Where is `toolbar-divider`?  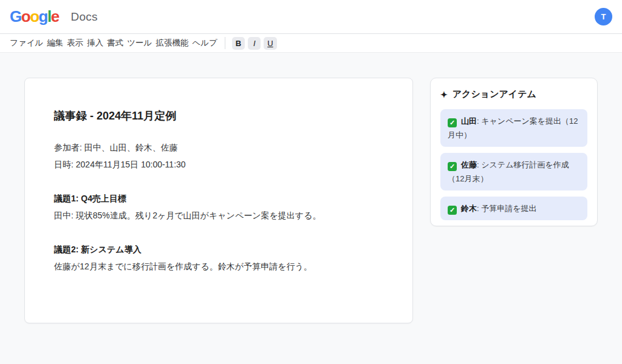
toolbar-divider is located at coordinates (225, 43).